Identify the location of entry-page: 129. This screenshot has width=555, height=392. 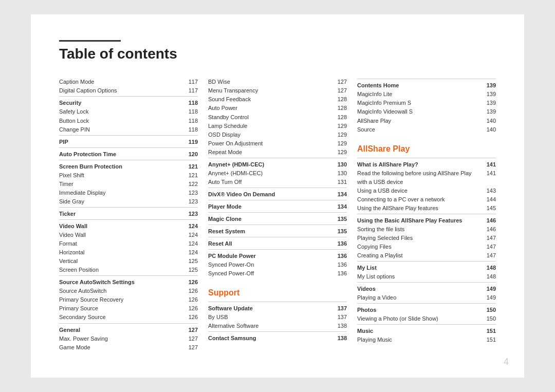
(340, 152).